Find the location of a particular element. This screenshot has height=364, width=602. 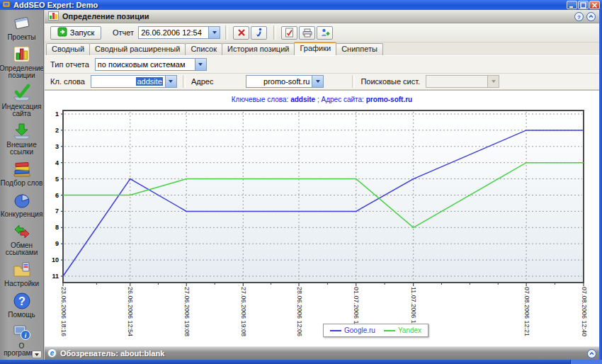

svg-text: 9 is located at coordinates (57, 244).